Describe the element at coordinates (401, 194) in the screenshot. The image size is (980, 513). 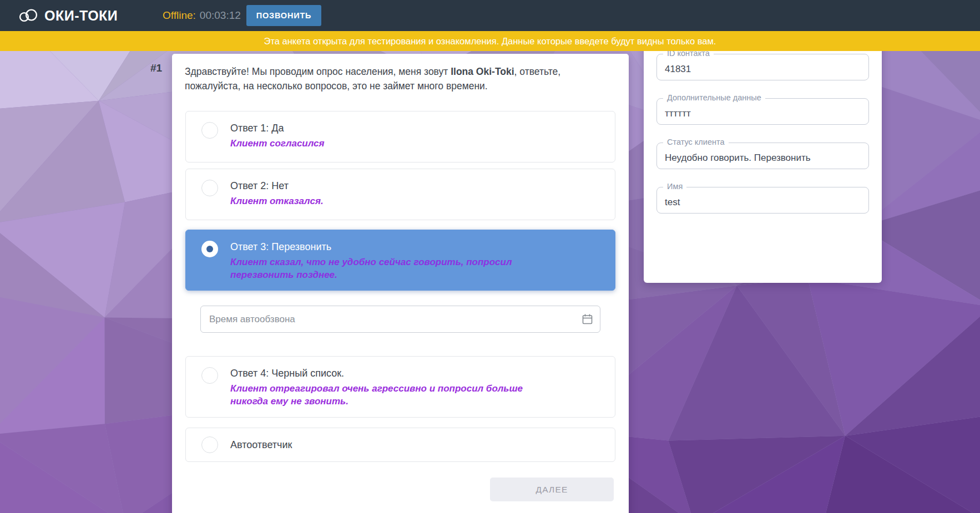
I see `answer-option-2: Ответ 2: Нет Клиент отказался.` at that location.